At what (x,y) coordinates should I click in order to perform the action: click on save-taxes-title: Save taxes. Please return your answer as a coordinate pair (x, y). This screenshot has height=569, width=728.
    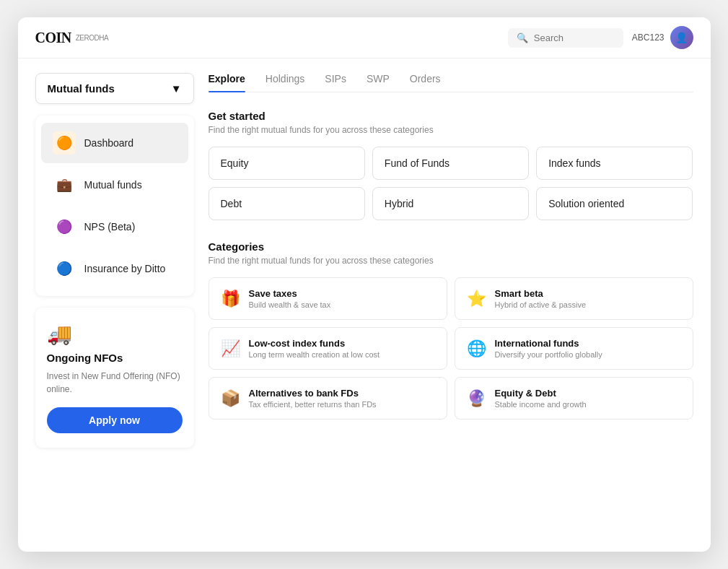
    Looking at the image, I should click on (290, 293).